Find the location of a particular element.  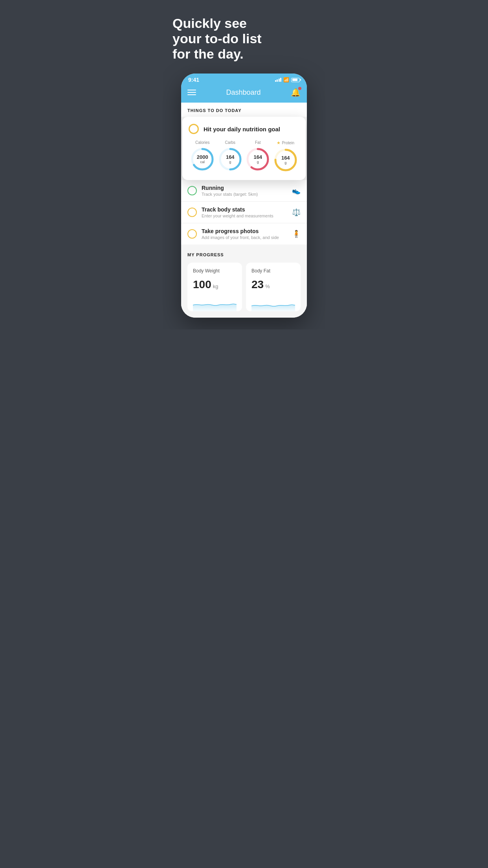

macro-fat: Fat 164 g is located at coordinates (258, 156).